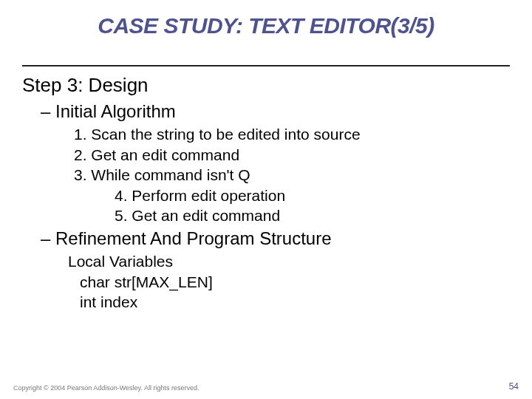 Image resolution: width=532 pixels, height=399 pixels. I want to click on step-heading: Step 3: Design, so click(266, 86).